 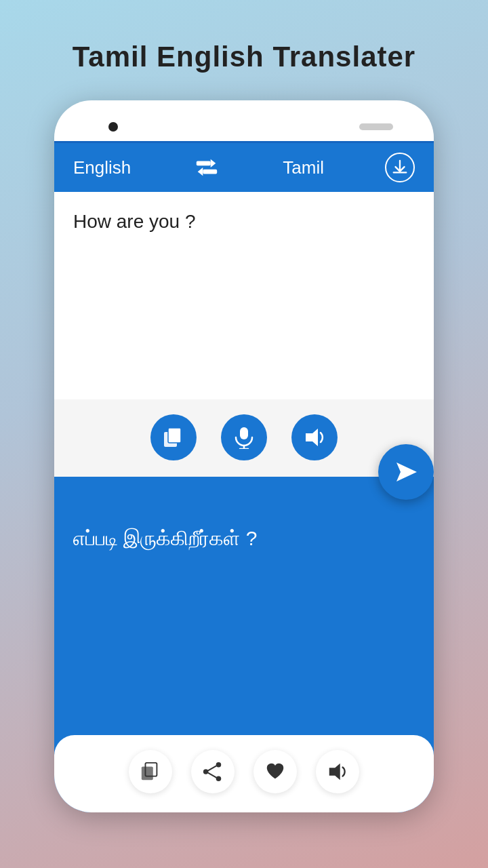 What do you see at coordinates (244, 438) in the screenshot?
I see `input-controls` at bounding box center [244, 438].